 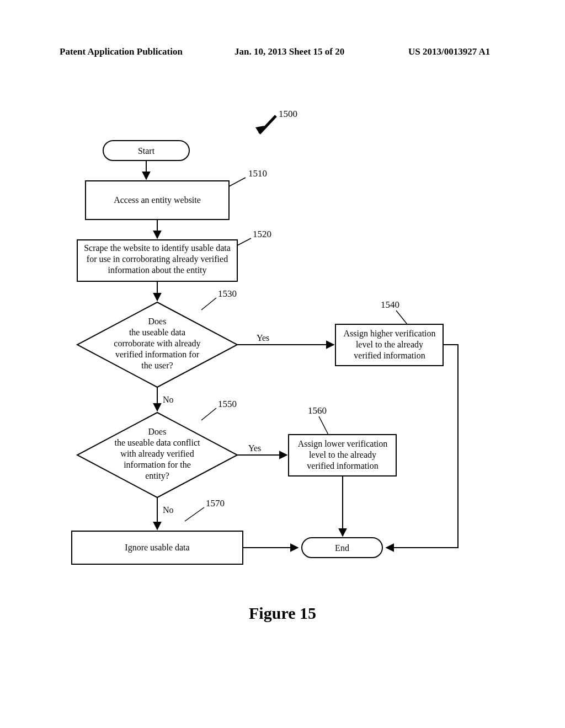 I want to click on ref-1520: 1520, so click(x=262, y=234).